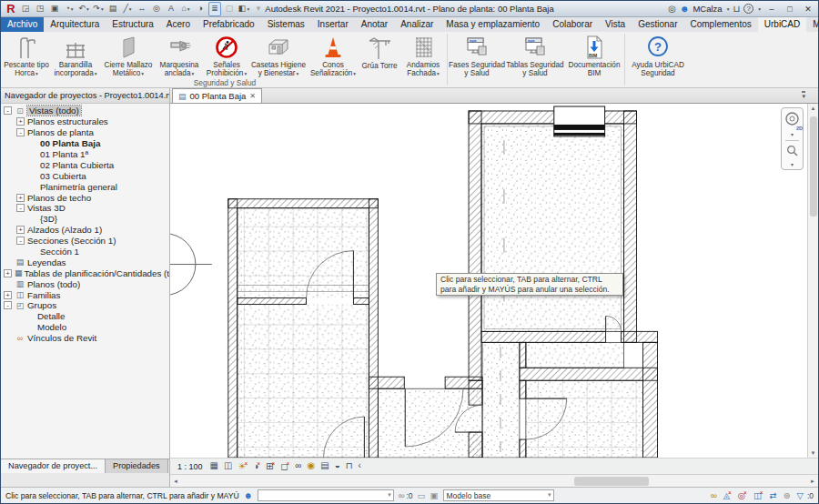 Image resolution: width=819 pixels, height=504 pixels. Describe the element at coordinates (792, 138) in the screenshot. I see `navigation-bar: 2D ▾ ▾` at that location.